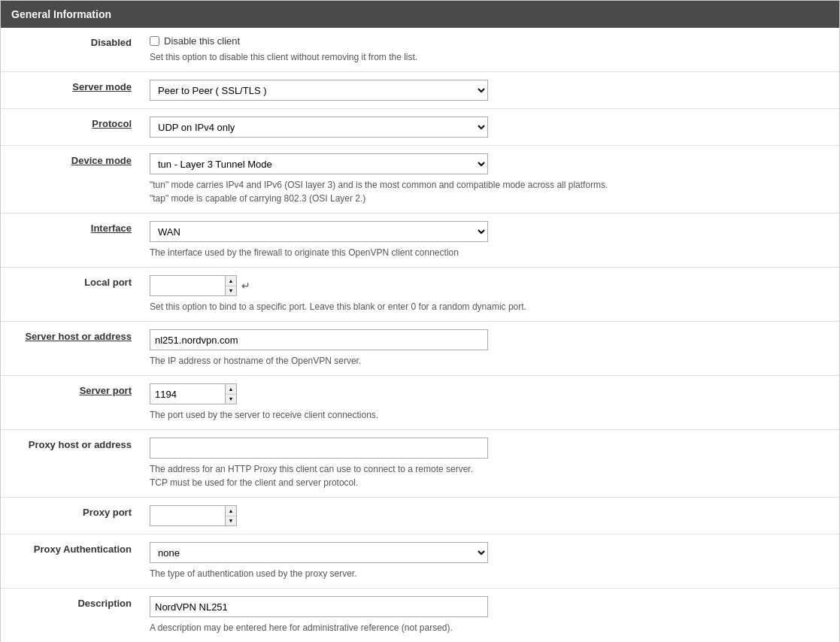  I want to click on protocol-select: UDP on IPv4 only TCP on IPv4 only UDP on…, so click(319, 127).